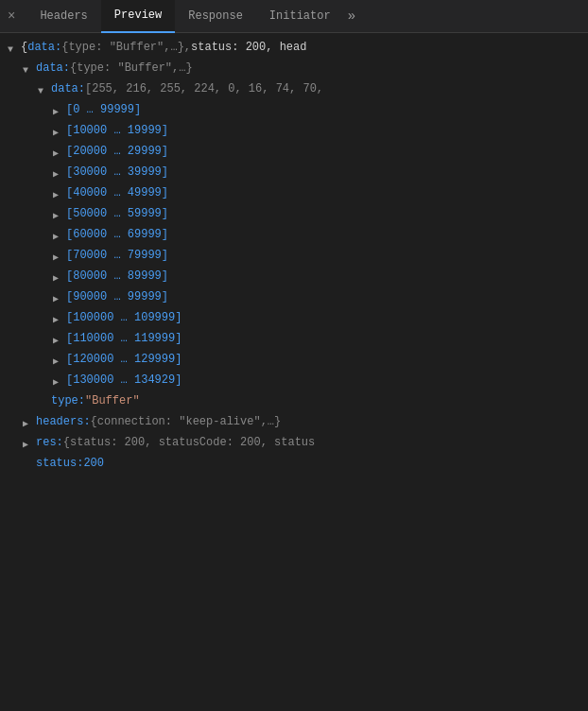 This screenshot has width=588, height=711. Describe the element at coordinates (44, 47) in the screenshot. I see `root-key: data:` at that location.